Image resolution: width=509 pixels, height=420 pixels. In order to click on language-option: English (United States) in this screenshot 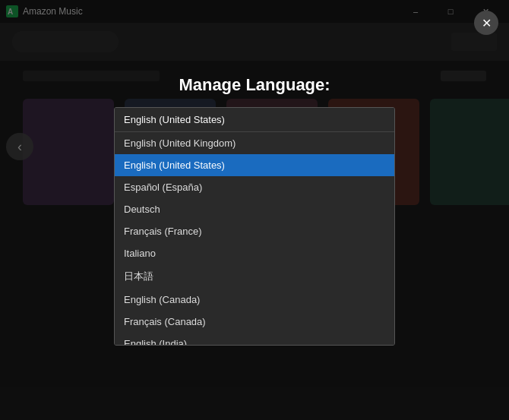, I will do `click(254, 166)`.